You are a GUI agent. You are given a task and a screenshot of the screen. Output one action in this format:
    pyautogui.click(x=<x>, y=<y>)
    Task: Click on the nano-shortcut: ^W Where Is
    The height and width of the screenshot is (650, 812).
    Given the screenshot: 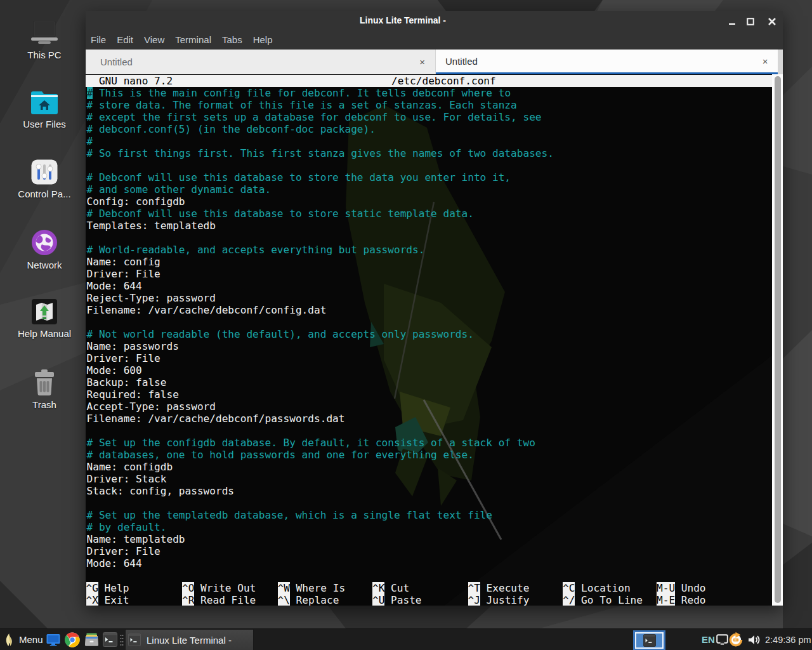 What is the action you would take?
    pyautogui.click(x=312, y=588)
    